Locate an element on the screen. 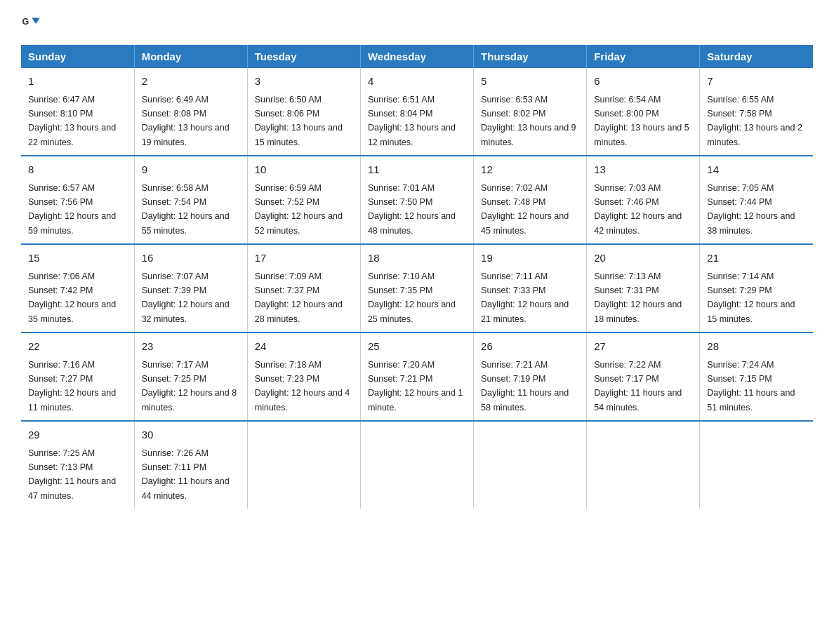 This screenshot has width=834, height=644. day-number: 8 is located at coordinates (77, 170).